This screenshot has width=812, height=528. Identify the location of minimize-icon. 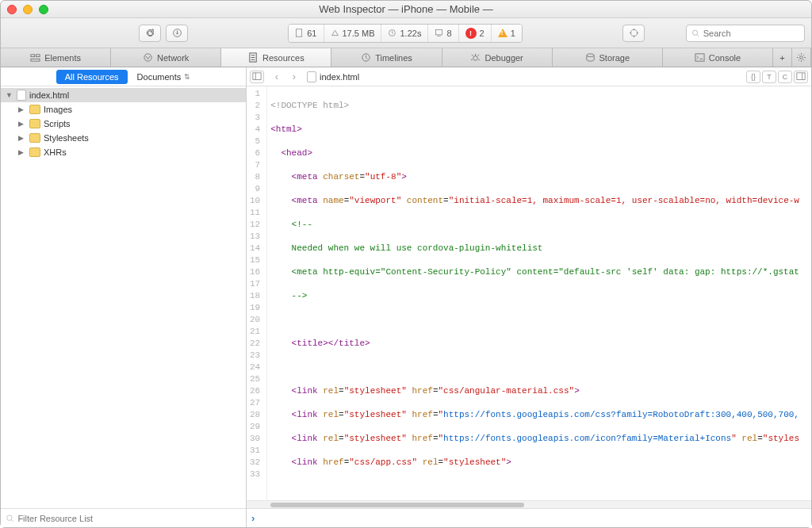
(28, 10).